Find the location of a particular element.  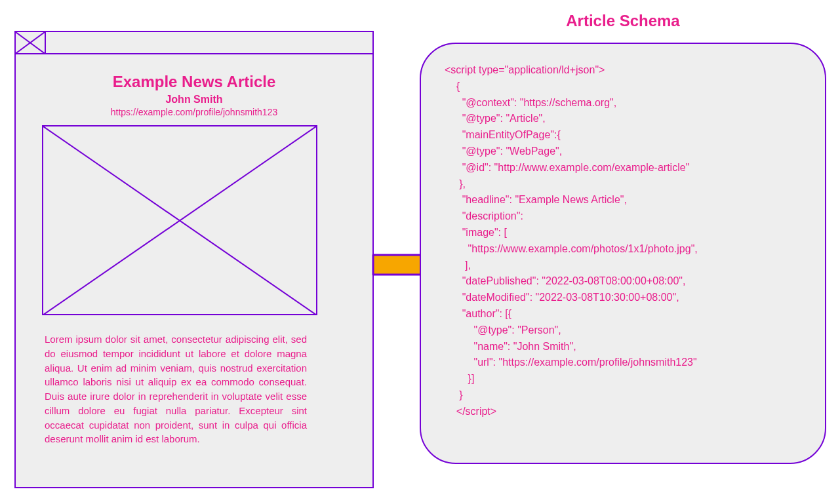

schema-line: <script type="application/ld+json"> is located at coordinates (623, 71).